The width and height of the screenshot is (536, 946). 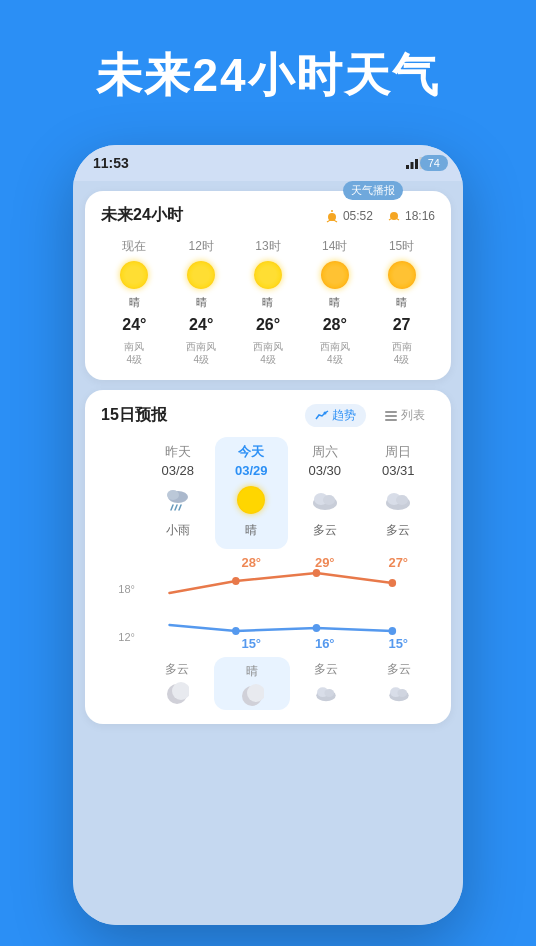 What do you see at coordinates (344, 416) in the screenshot?
I see `trend-label: 趋势` at bounding box center [344, 416].